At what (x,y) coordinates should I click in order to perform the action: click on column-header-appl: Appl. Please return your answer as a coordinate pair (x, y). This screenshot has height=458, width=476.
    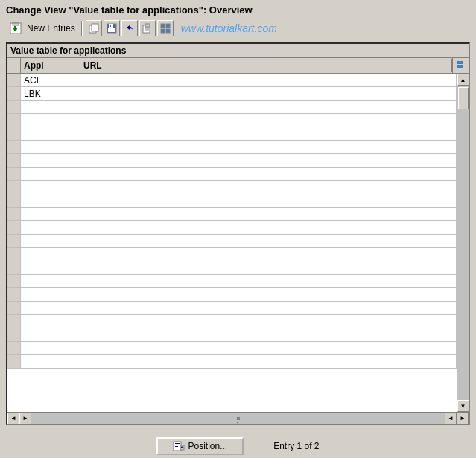
    Looking at the image, I should click on (51, 66).